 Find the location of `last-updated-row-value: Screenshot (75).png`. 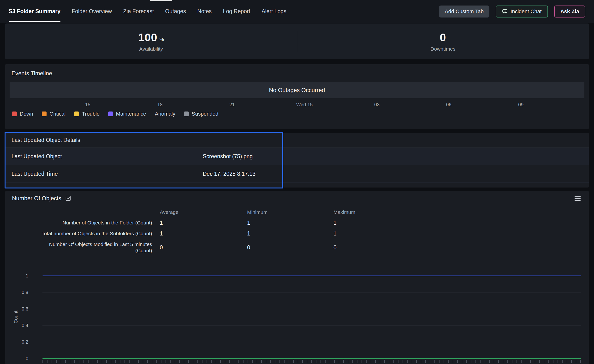

last-updated-row-value: Screenshot (75).png is located at coordinates (228, 157).